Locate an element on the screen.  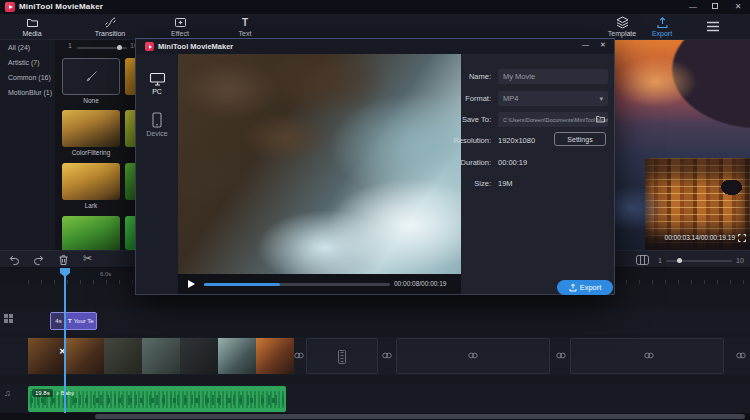
toolbar-media-button: Media is located at coordinates (32, 26).